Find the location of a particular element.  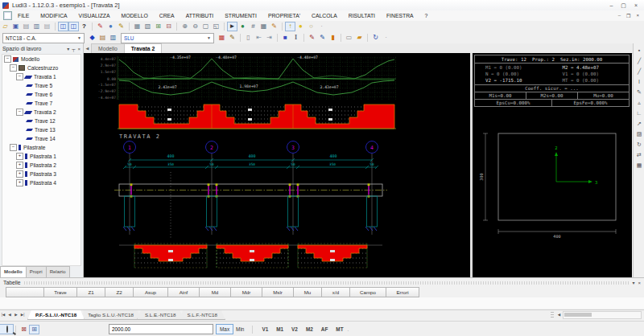

report-icon: ✎ is located at coordinates (232, 38).